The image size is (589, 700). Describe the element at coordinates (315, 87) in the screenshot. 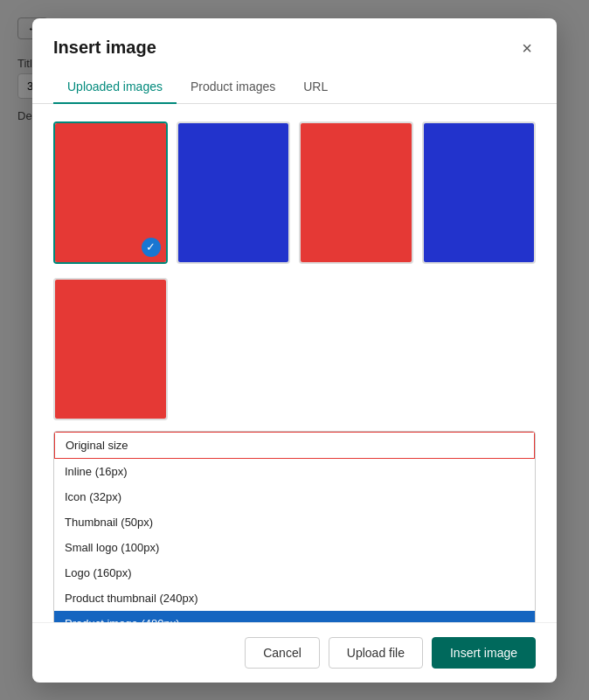

I see `tab-url: URL` at that location.